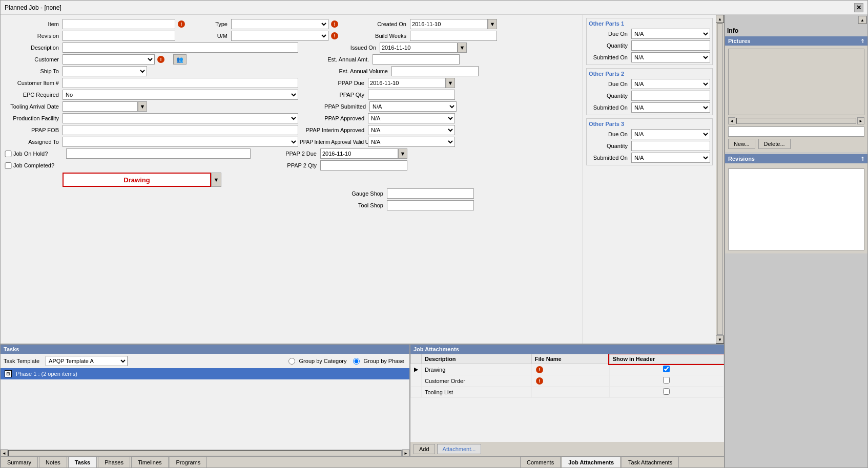  Describe the element at coordinates (453, 36) in the screenshot. I see `build-weeks-input` at that location.